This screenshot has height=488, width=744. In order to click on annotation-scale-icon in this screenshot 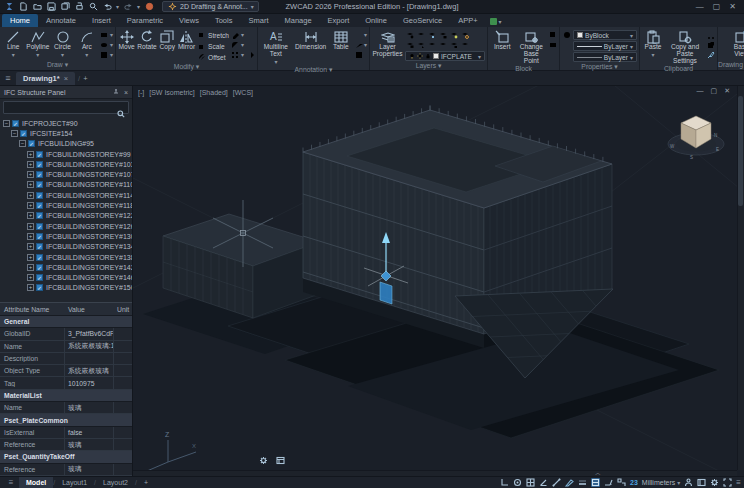, I will do `click(608, 482)`.